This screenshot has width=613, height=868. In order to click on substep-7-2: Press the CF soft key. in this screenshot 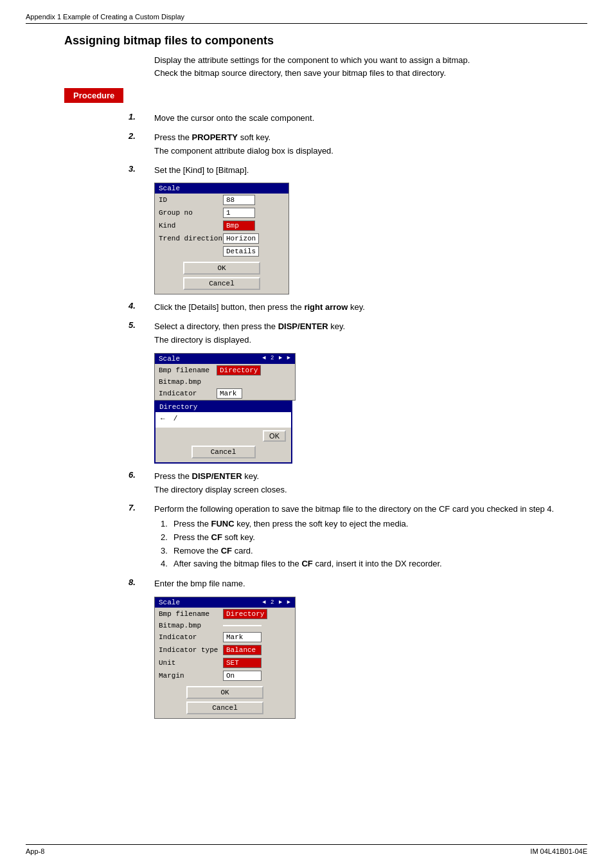, I will do `click(374, 538)`.